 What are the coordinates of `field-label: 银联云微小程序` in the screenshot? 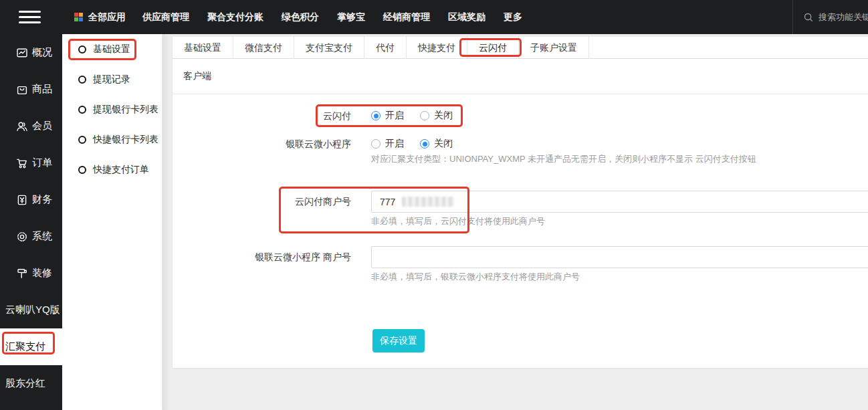 It's located at (262, 144).